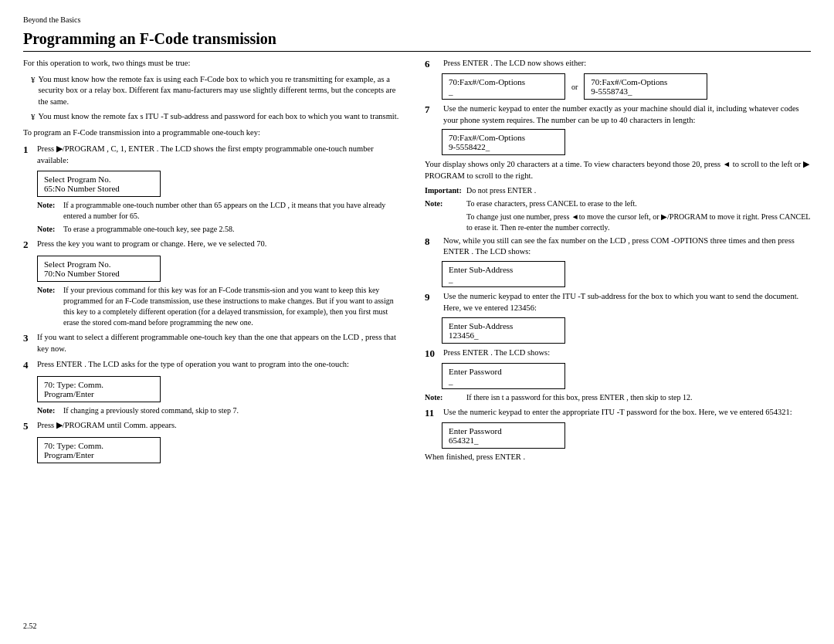  I want to click on note-step4-text: If changing a previously stored command,…, so click(151, 411).